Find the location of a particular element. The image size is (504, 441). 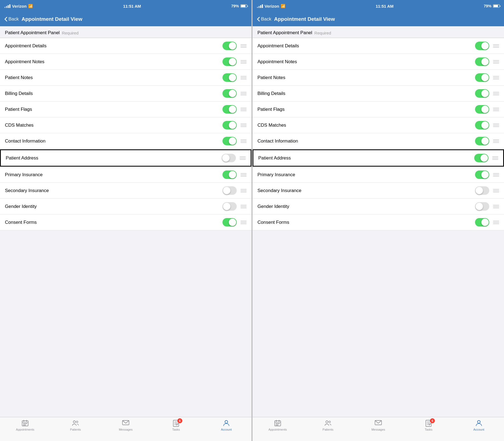

battery-percent: 79% is located at coordinates (235, 6).